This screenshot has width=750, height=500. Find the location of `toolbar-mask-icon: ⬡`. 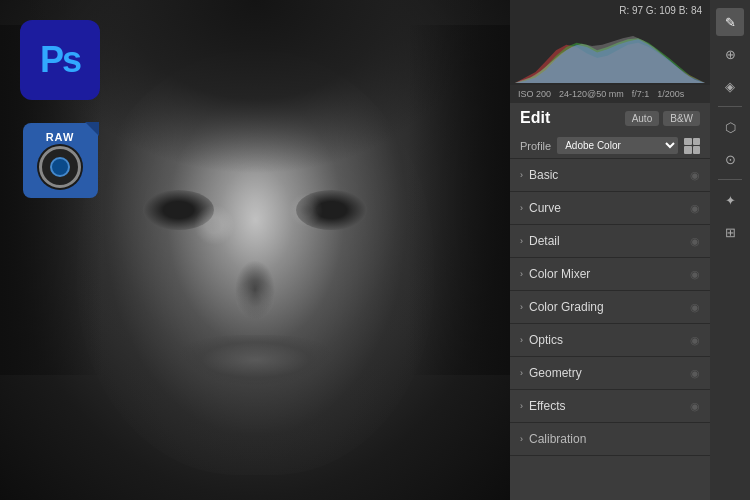

toolbar-mask-icon: ⬡ is located at coordinates (730, 127).